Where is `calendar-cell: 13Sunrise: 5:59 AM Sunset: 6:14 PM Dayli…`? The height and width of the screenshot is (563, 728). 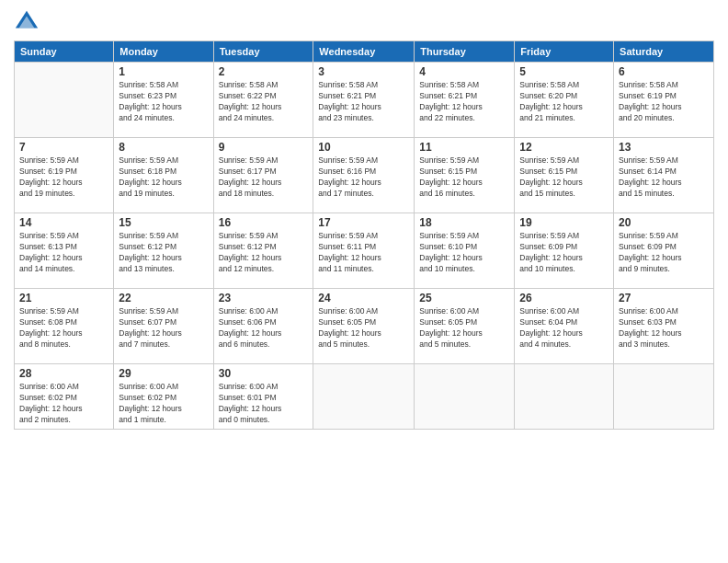 calendar-cell: 13Sunrise: 5:59 AM Sunset: 6:14 PM Dayli… is located at coordinates (664, 176).